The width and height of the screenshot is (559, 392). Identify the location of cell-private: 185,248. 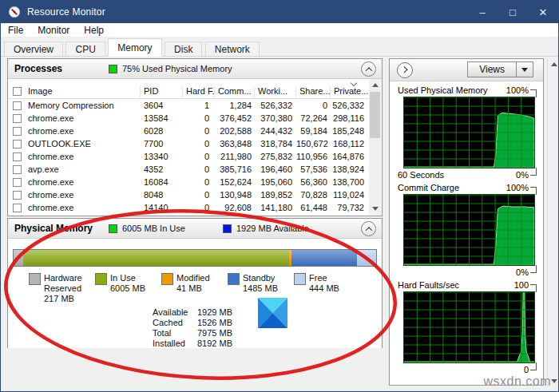
(350, 131).